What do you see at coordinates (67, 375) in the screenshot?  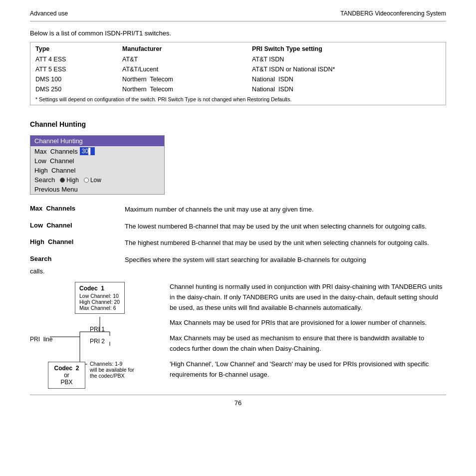 I see `codec2-box: Codec 2 orPBX` at bounding box center [67, 375].